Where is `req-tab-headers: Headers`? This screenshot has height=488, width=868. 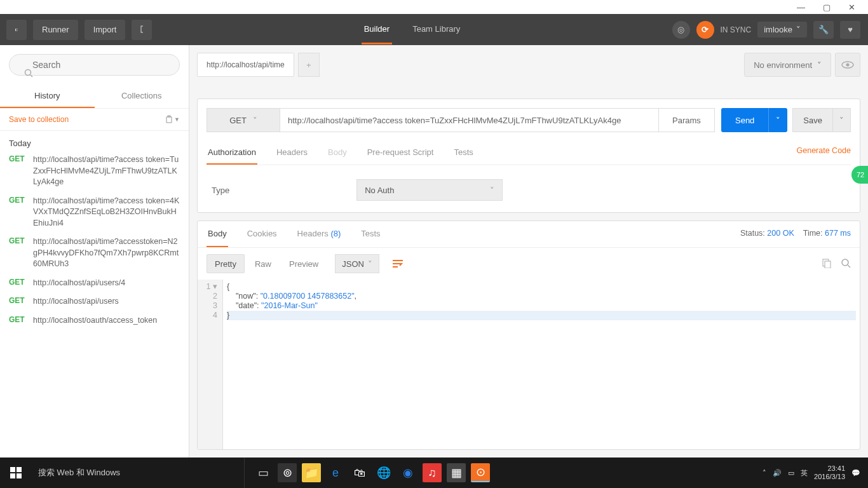
req-tab-headers: Headers is located at coordinates (292, 154).